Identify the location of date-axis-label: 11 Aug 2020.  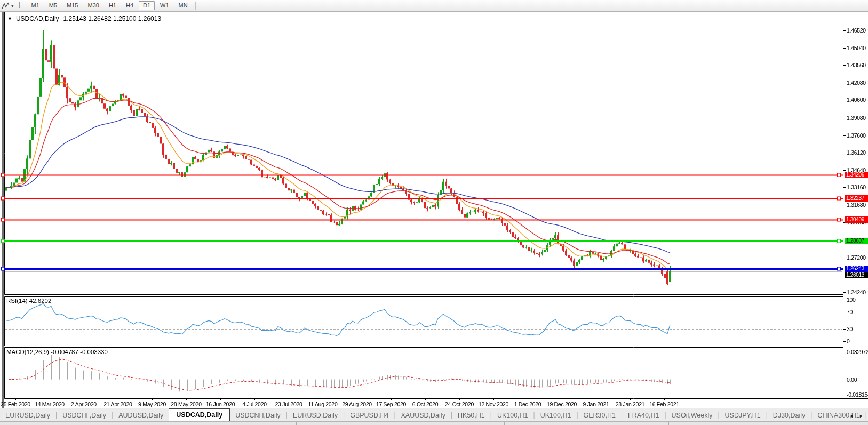
(323, 404).